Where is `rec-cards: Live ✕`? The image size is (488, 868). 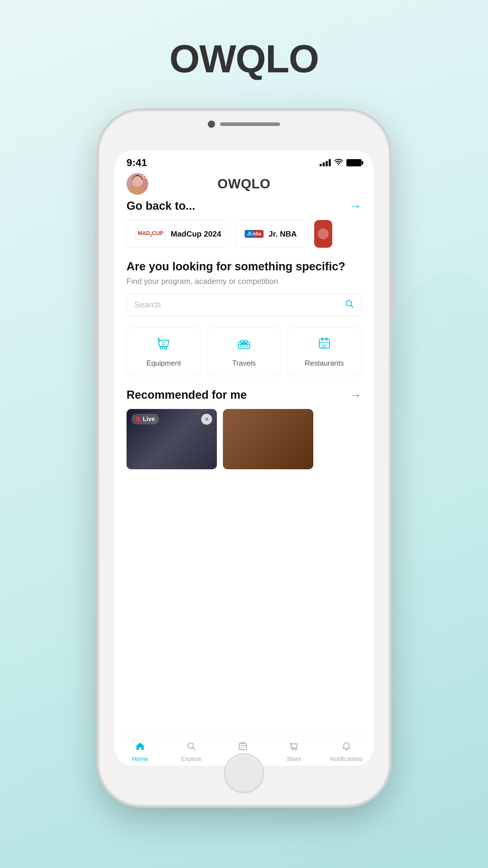
rec-cards: Live ✕ is located at coordinates (244, 439).